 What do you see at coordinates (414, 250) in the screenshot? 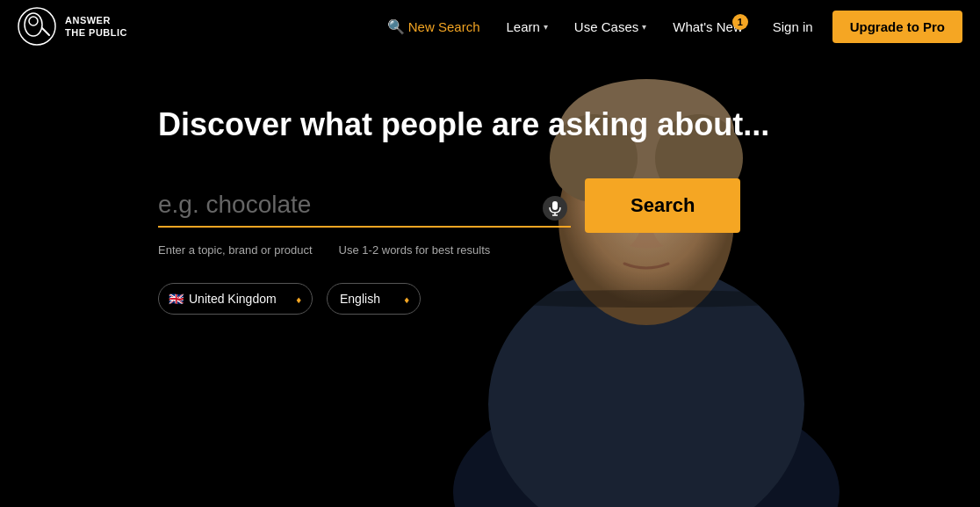
I see `search-hint-words: Use 1-2 words for best results` at bounding box center [414, 250].